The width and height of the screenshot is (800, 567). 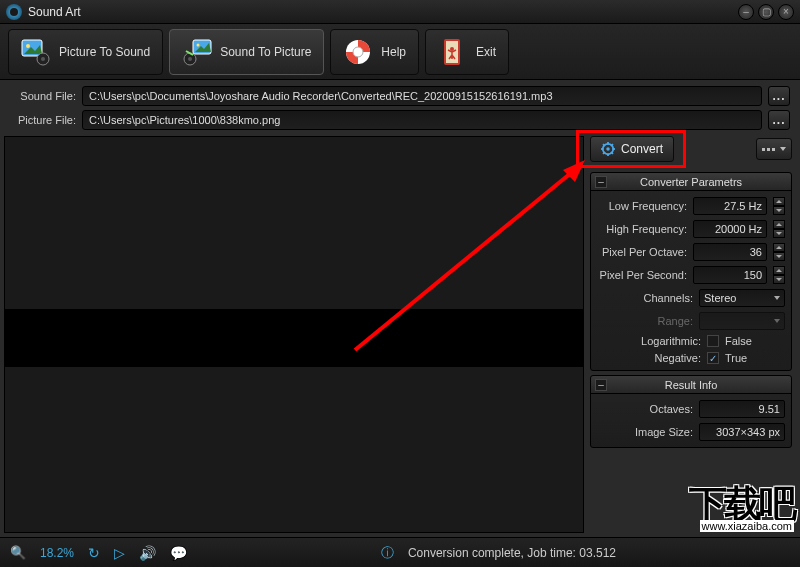 I want to click on channels-value: Stereo, so click(x=720, y=298).